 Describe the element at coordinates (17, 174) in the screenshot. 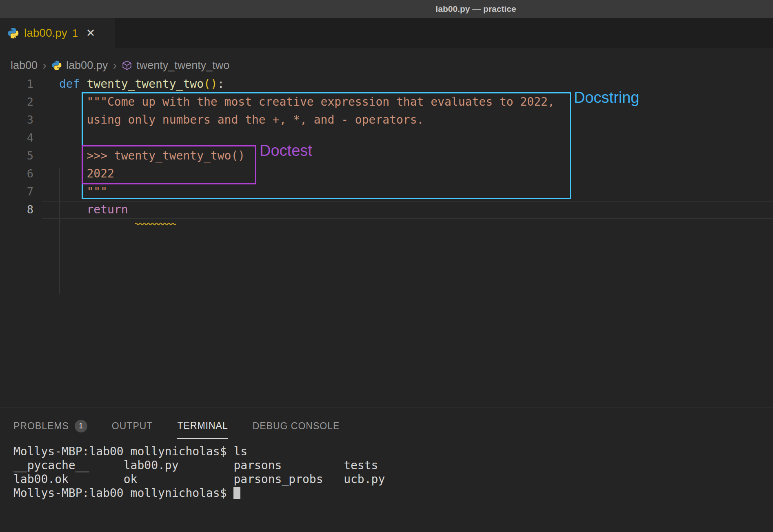

I see `line-number: 6` at that location.